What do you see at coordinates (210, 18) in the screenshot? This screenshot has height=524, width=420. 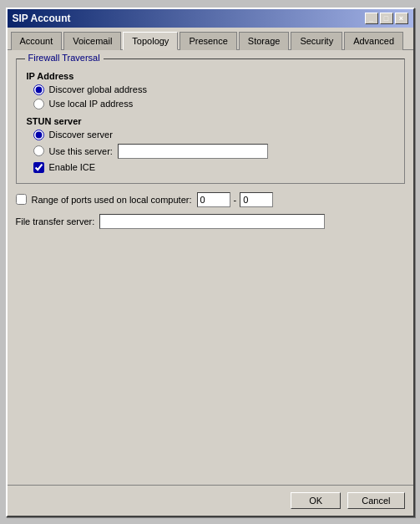 I see `title-bar: SIP Account _ □ ×` at bounding box center [210, 18].